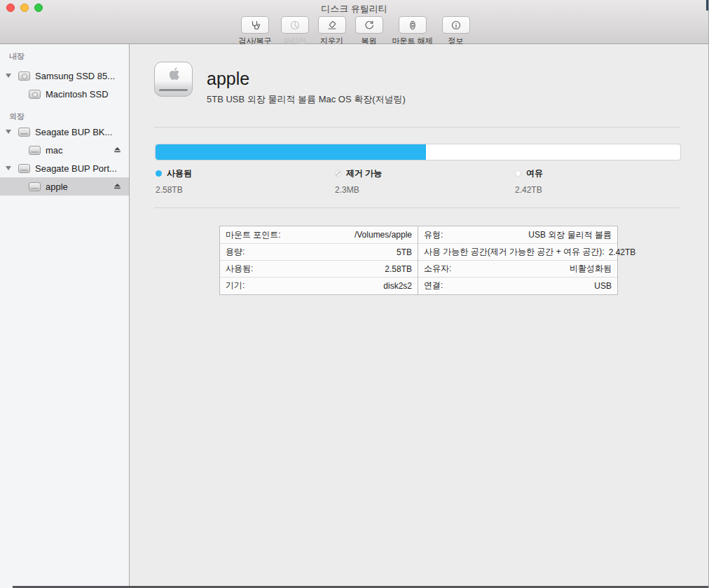  What do you see at coordinates (294, 41) in the screenshot?
I see `toolbar-button-label: 파티션` at bounding box center [294, 41].